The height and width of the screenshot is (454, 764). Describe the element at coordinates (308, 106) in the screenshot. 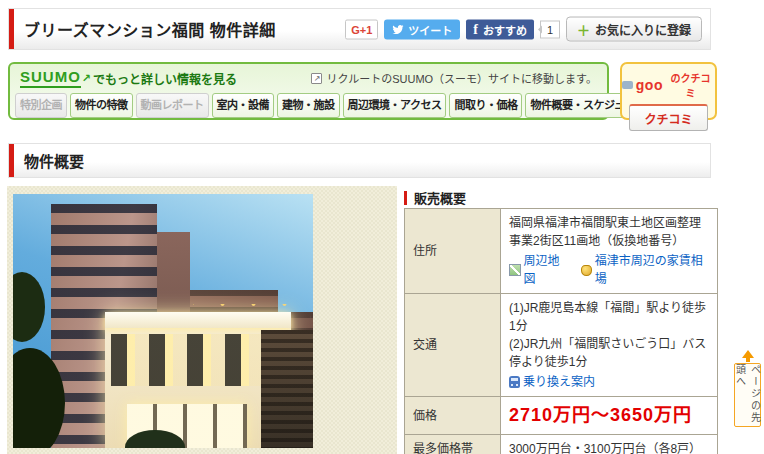

I see `tab-building-facilities: 建物・施設` at that location.